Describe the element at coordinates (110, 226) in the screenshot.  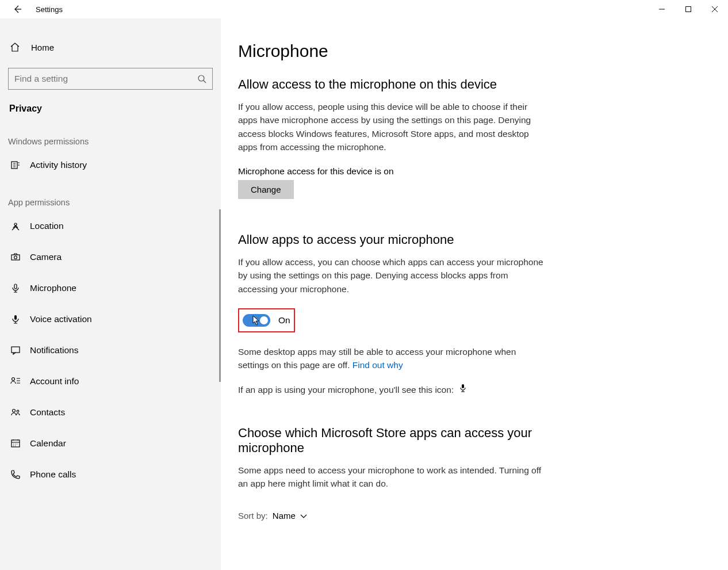
I see `nav-location: Location` at that location.